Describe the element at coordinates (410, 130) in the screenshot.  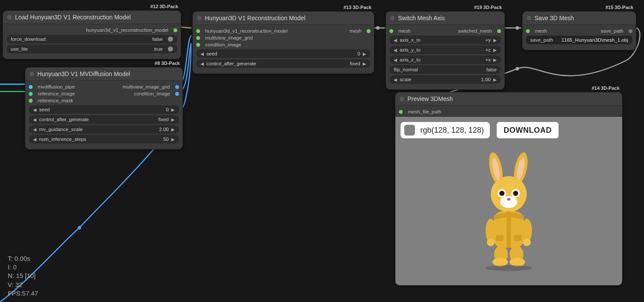
I see `color-swatch-icon` at that location.